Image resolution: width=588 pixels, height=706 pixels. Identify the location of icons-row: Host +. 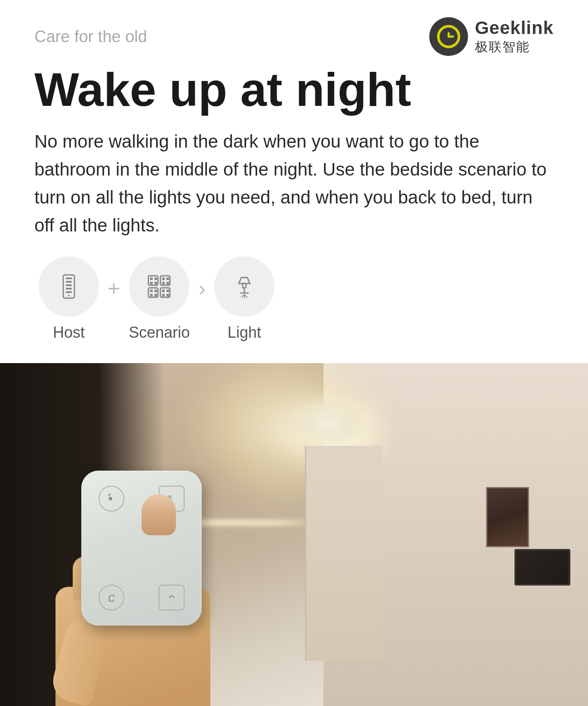
(294, 299).